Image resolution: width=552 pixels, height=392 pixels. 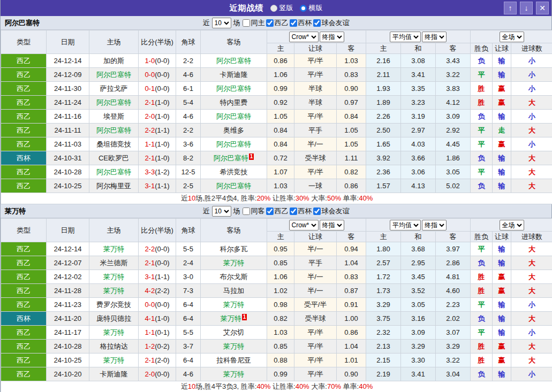 I want to click on layout-radio-option: 竖版, so click(x=282, y=8).